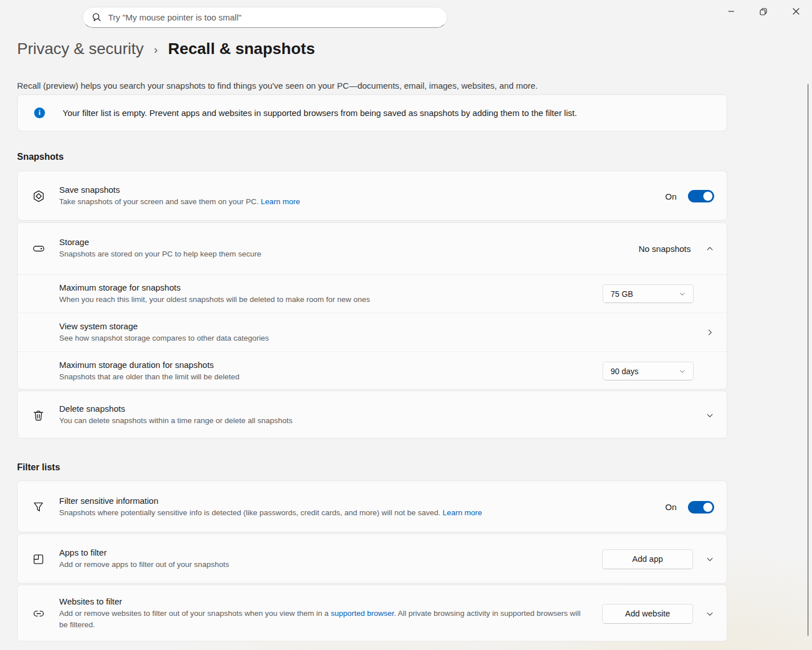 The width and height of the screenshot is (812, 650). What do you see at coordinates (372, 506) in the screenshot?
I see `filter-sensitive-card: Filter sensitive information Snapshots w…` at bounding box center [372, 506].